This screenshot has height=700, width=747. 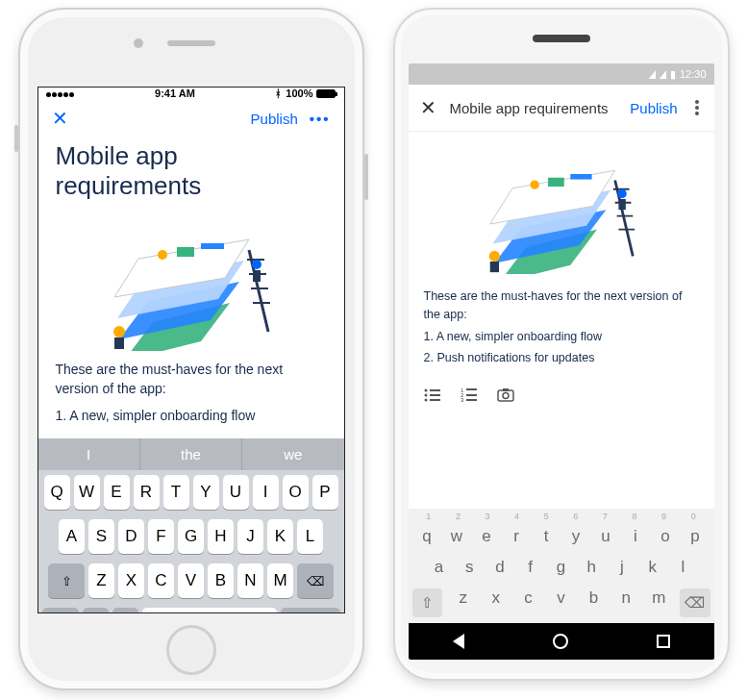 What do you see at coordinates (131, 581) in the screenshot?
I see `key: X` at bounding box center [131, 581].